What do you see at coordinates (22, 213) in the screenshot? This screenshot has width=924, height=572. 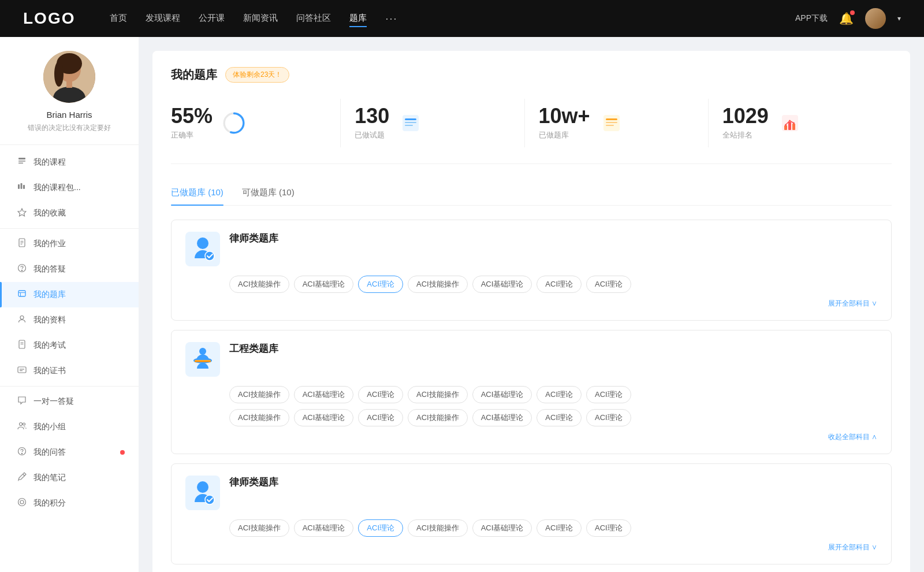 I see `star-icon` at bounding box center [22, 213].